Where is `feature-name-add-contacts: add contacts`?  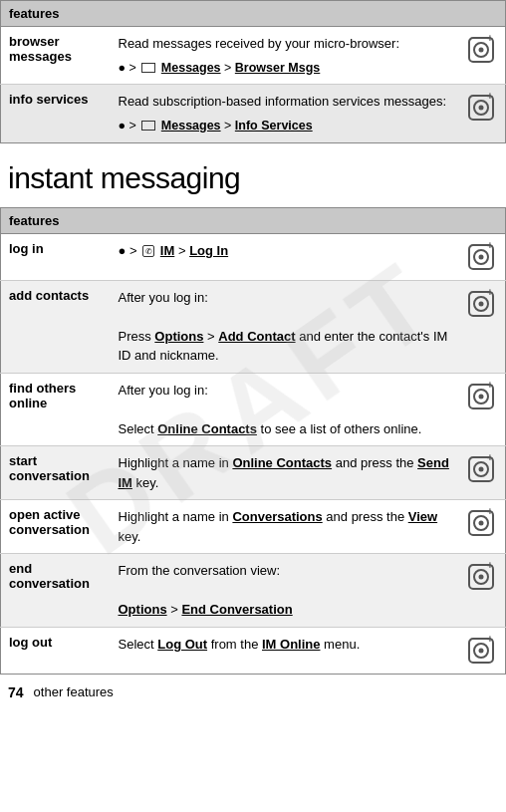 feature-name-add-contacts: add contacts is located at coordinates (56, 327).